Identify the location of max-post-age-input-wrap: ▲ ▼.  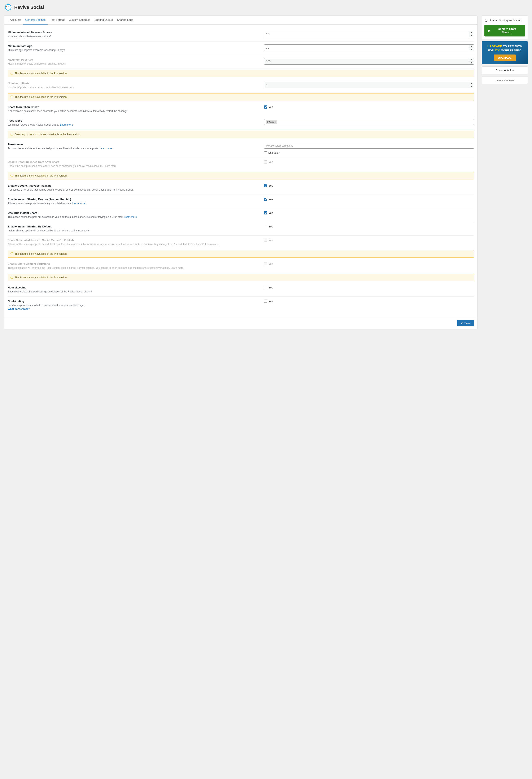
(369, 61).